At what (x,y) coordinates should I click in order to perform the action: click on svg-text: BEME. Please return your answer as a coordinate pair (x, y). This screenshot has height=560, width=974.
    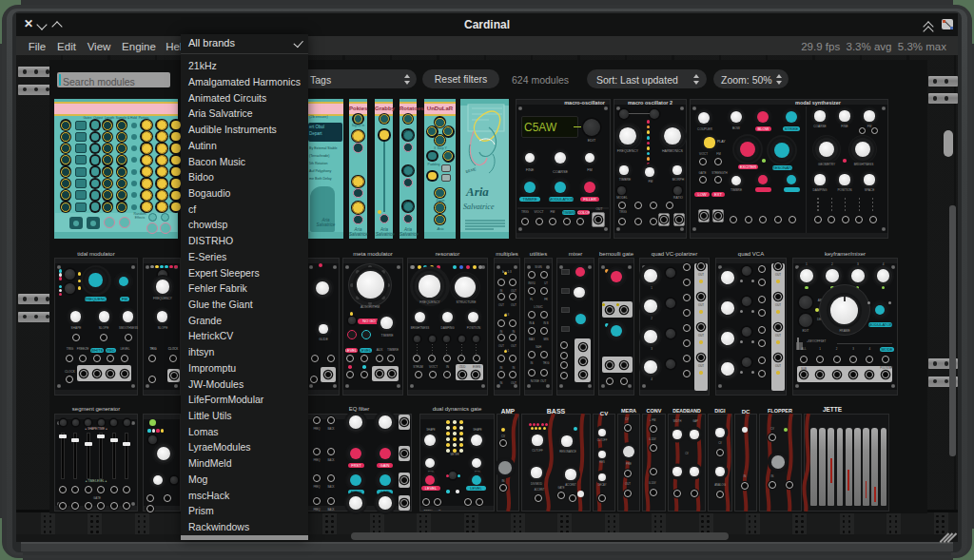
    Looking at the image, I should click on (472, 170).